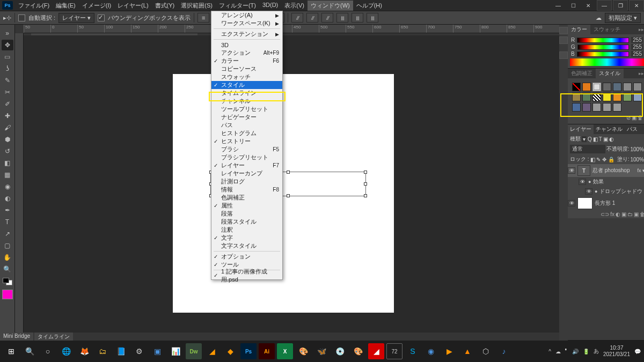 This screenshot has height=362, width=644. I want to click on zoom-tool: 🔍, so click(8, 269).